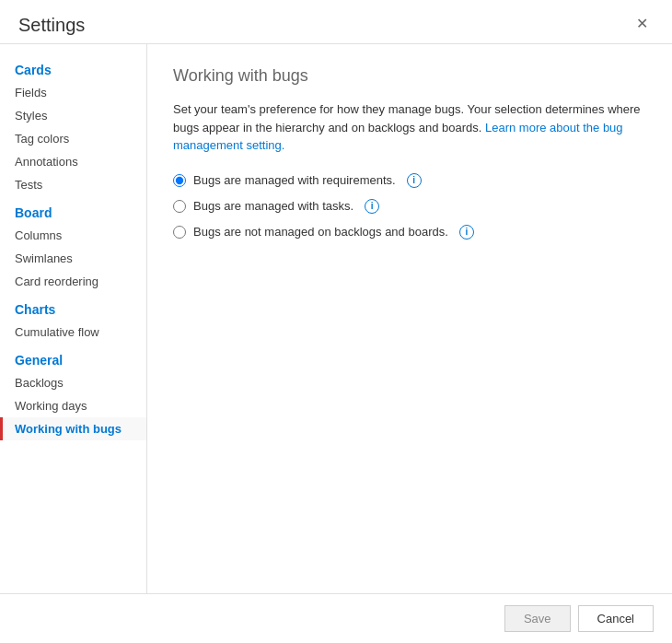 The image size is (672, 643). Describe the element at coordinates (467, 232) in the screenshot. I see `info-icon-not-managed: i` at that location.